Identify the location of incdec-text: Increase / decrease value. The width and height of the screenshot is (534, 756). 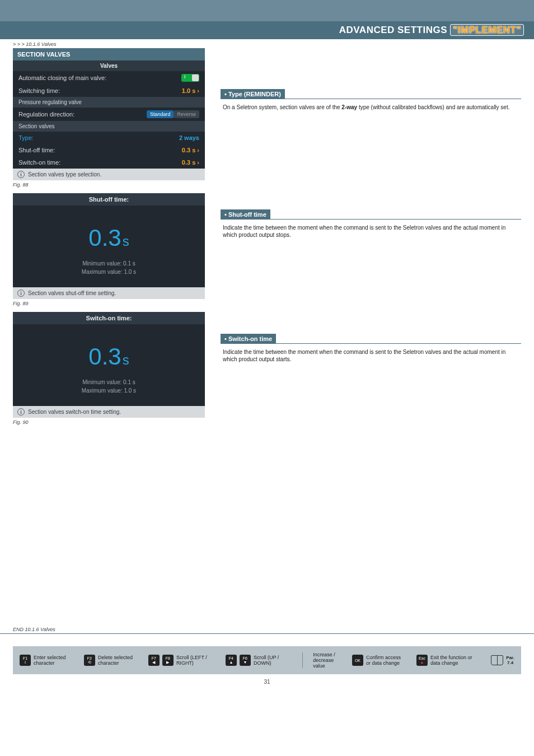
(327, 660).